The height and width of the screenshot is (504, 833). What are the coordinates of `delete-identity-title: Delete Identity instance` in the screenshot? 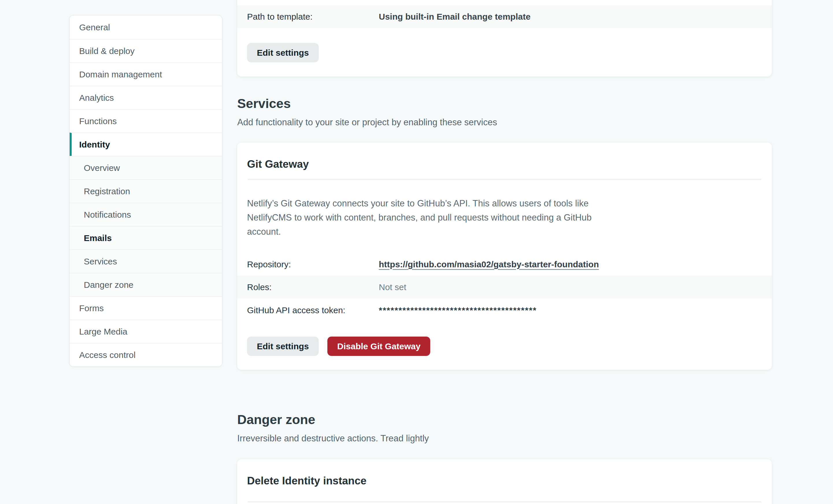 It's located at (509, 481).